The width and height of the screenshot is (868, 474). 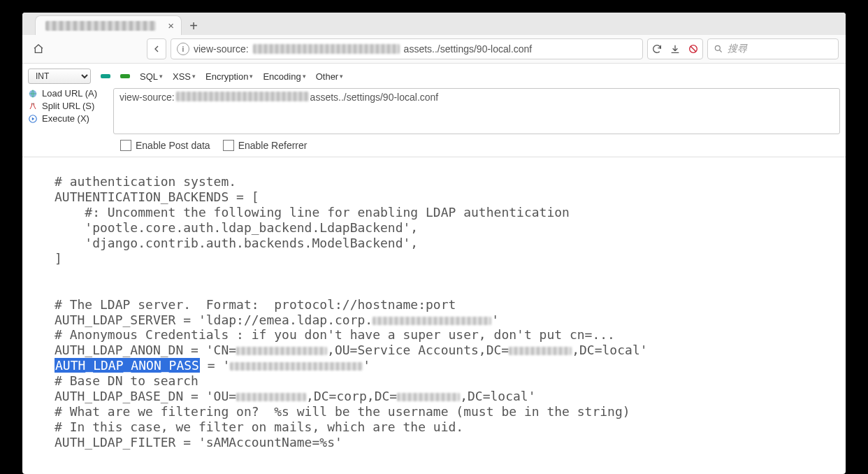 What do you see at coordinates (151, 77) in the screenshot?
I see `hackbar-menu-sql: SQL▾` at bounding box center [151, 77].